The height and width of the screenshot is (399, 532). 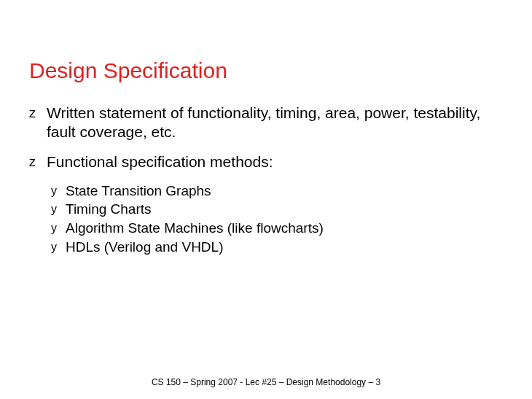 What do you see at coordinates (109, 209) in the screenshot?
I see `sub-bullet-text: Timing Charts` at bounding box center [109, 209].